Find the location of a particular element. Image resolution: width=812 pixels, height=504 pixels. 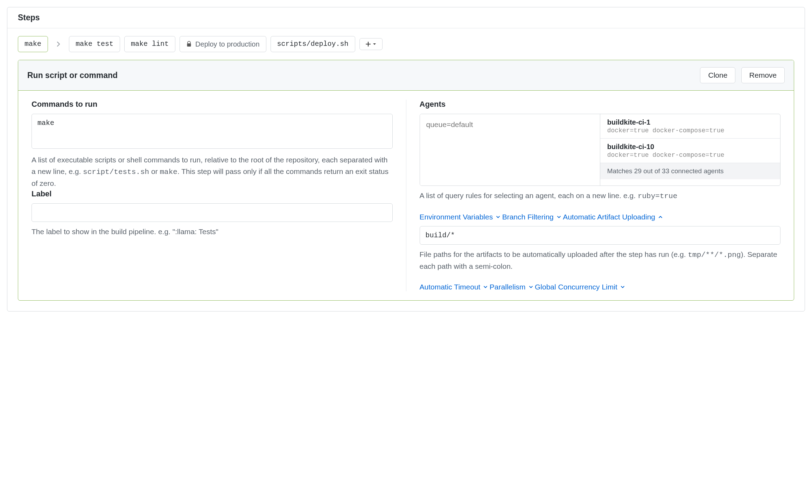

label-heading: Label is located at coordinates (212, 194).